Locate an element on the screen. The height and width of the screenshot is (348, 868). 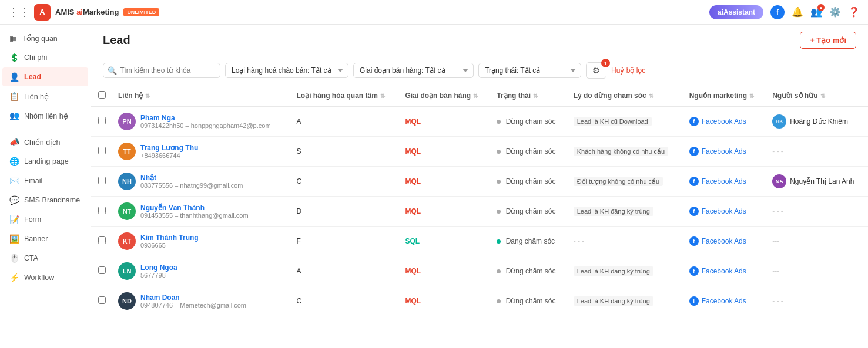
reason-badge: Đối tượng không có nhu cầu is located at coordinates (618, 181).